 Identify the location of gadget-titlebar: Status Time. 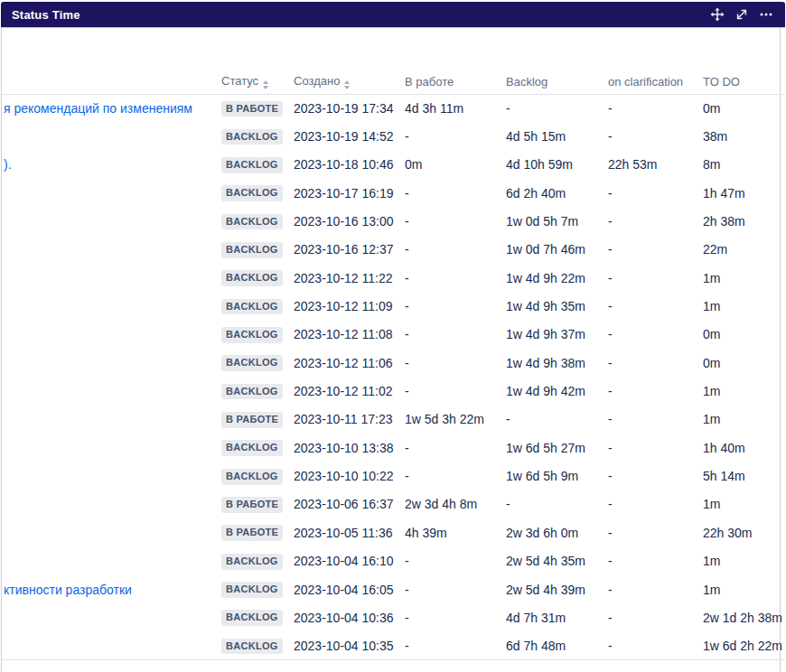
(393, 14).